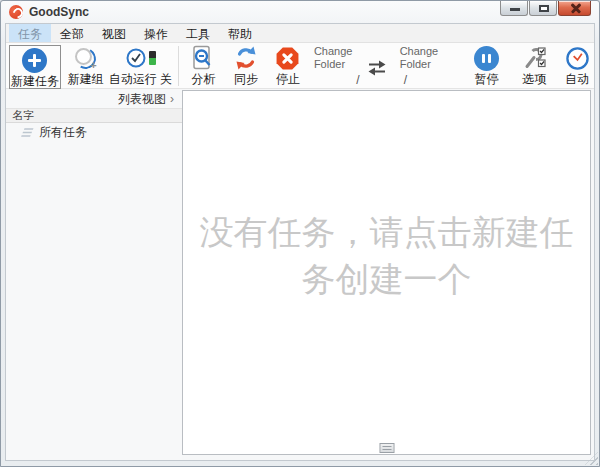 This screenshot has height=467, width=600. I want to click on autorun-toggle-button: 自动运行 关, so click(141, 66).